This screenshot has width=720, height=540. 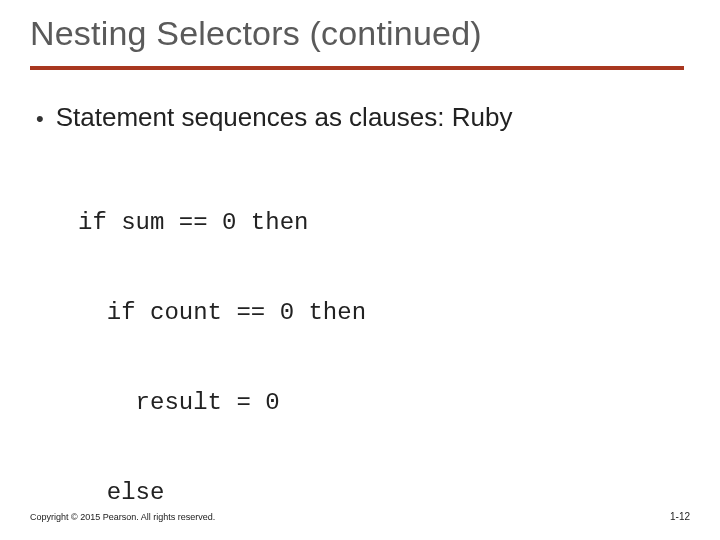 What do you see at coordinates (256, 34) in the screenshot?
I see `slide-title: Nesting Selectors (continued)` at bounding box center [256, 34].